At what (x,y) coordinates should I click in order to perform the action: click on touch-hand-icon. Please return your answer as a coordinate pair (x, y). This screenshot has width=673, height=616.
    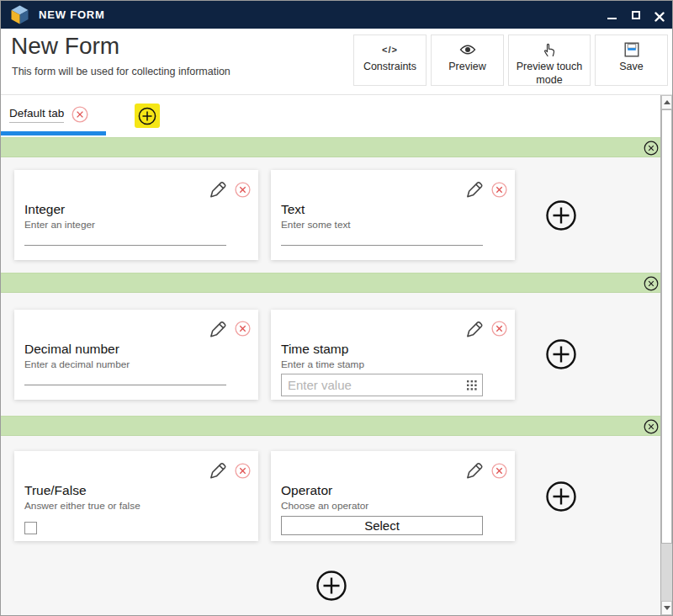
    Looking at the image, I should click on (549, 50).